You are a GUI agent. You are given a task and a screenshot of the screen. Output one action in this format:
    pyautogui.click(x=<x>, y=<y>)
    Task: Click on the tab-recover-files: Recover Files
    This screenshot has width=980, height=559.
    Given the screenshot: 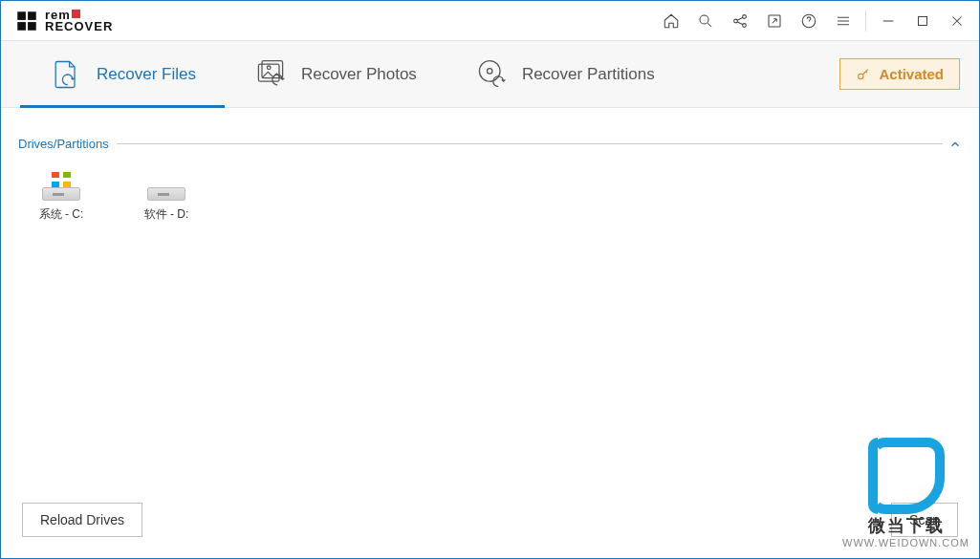 What is the action you would take?
    pyautogui.click(x=122, y=75)
    